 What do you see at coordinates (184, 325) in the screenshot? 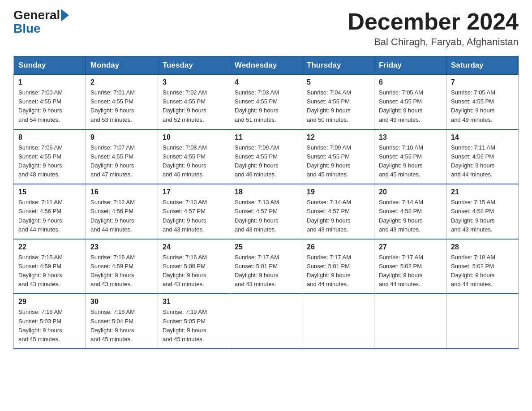
I see `day-info: Sunrise: 7:19 AMSunset: 5:05 PMDaylight:…` at bounding box center [184, 325].